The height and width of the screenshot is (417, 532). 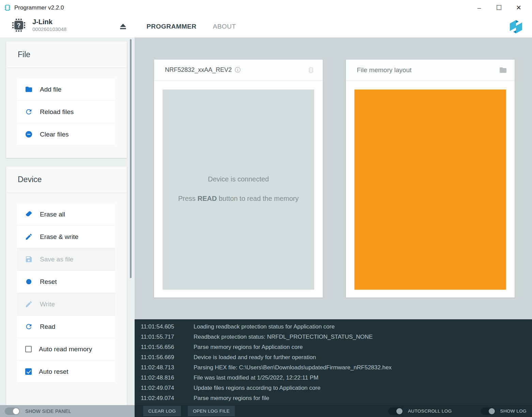 I want to click on reload-files-button: Reload files, so click(x=66, y=112).